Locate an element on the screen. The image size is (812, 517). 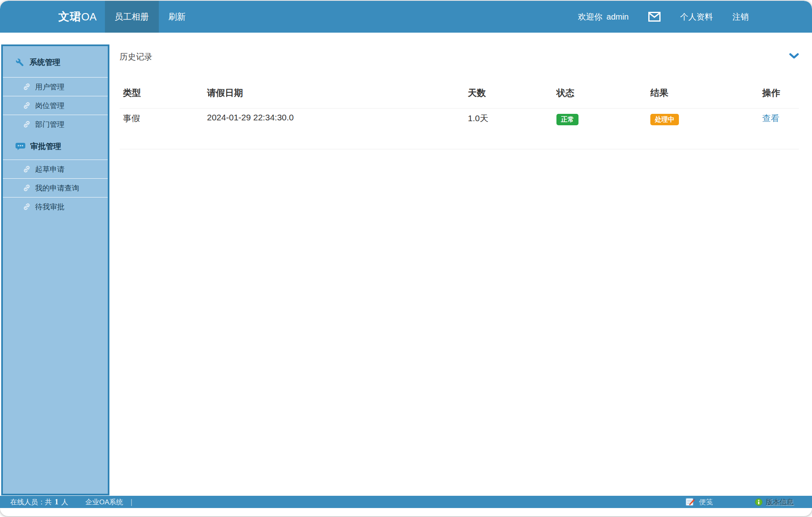
chevron-down-icon is located at coordinates (794, 56).